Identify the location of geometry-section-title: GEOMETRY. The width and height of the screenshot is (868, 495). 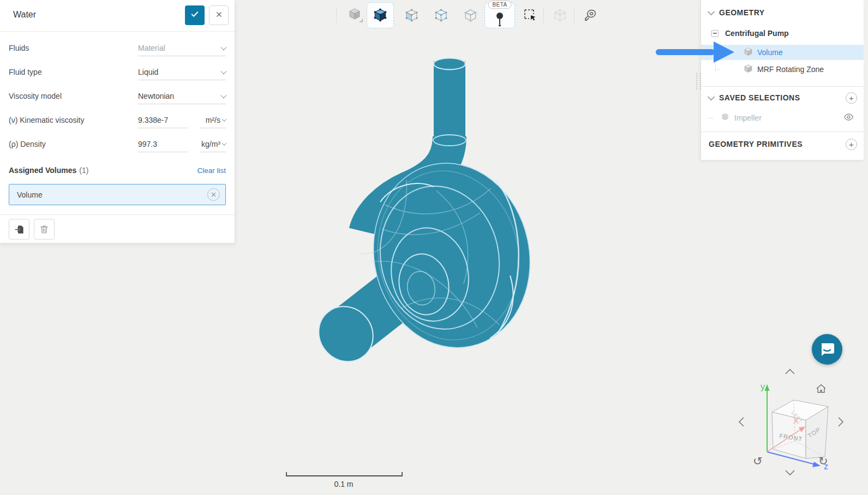
(742, 13).